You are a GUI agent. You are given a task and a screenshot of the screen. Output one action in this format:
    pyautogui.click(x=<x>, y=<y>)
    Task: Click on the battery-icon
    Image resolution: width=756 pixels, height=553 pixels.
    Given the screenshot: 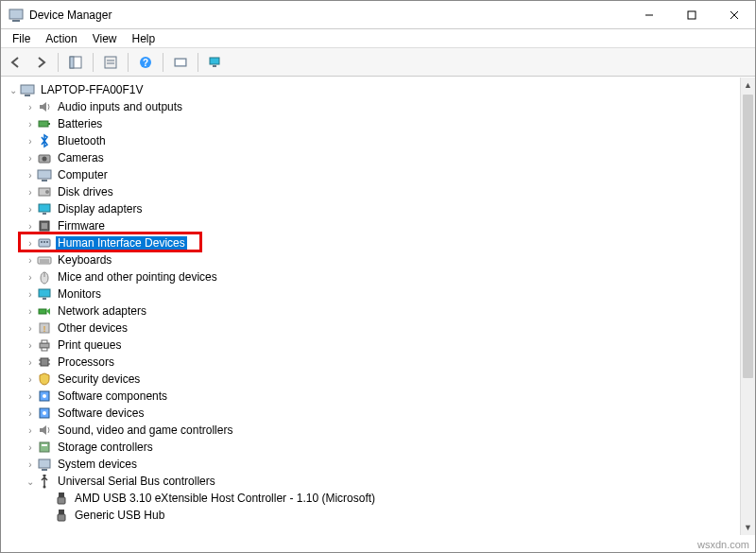 What is the action you would take?
    pyautogui.click(x=44, y=124)
    